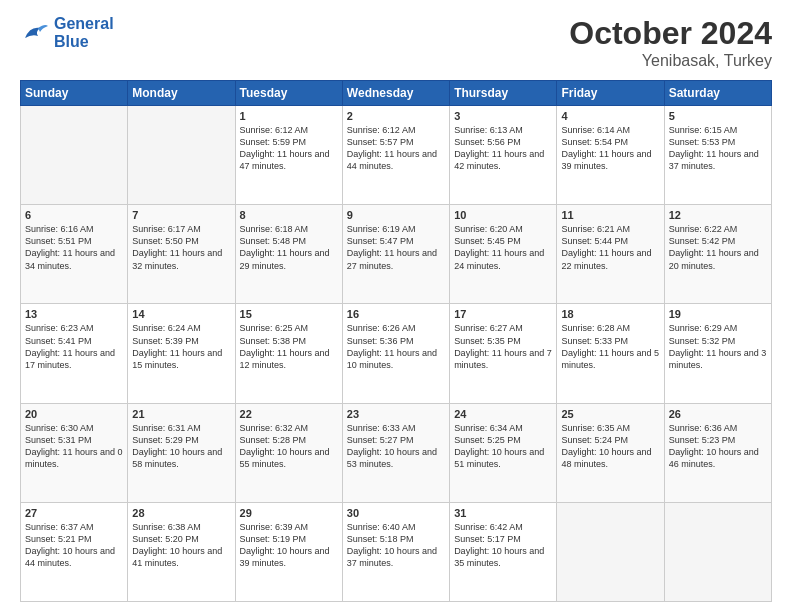  What do you see at coordinates (503, 116) in the screenshot?
I see `day-number: 3` at bounding box center [503, 116].